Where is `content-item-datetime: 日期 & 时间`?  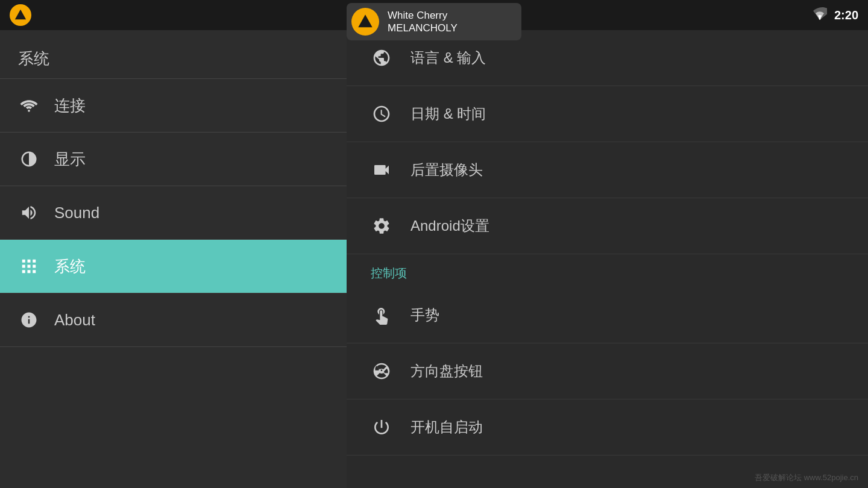
content-item-datetime: 日期 & 时间 is located at coordinates (608, 114).